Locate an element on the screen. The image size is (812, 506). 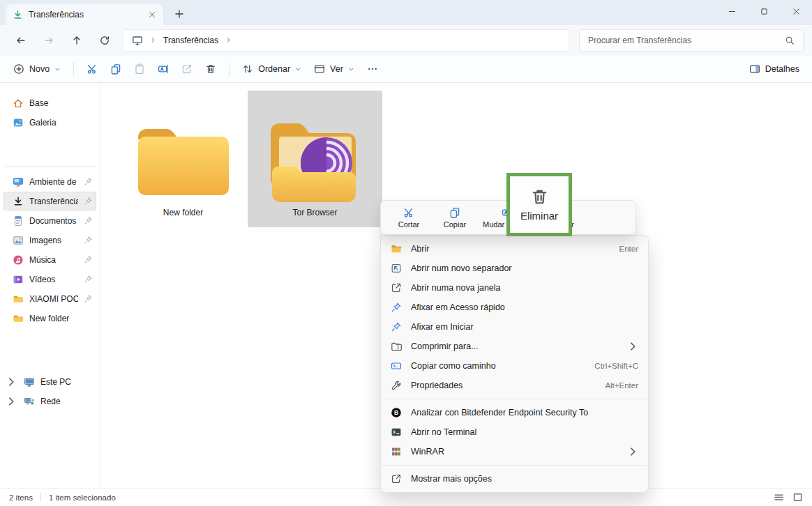
cut-button is located at coordinates (92, 69).